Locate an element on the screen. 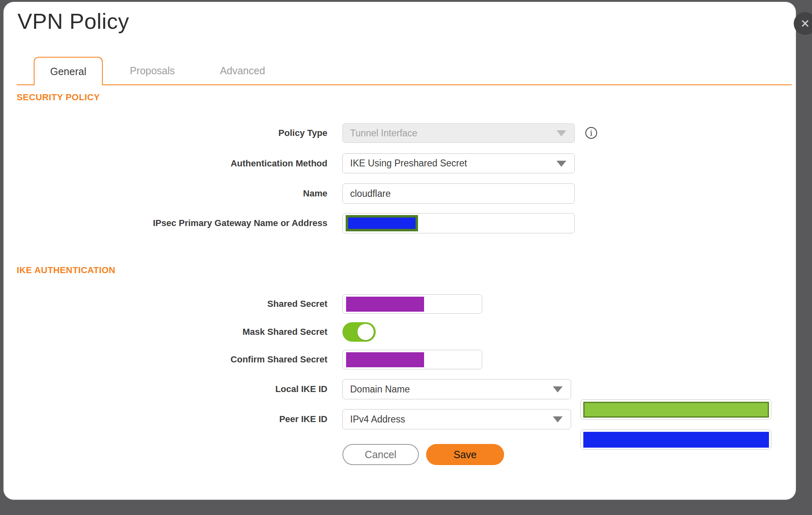 The height and width of the screenshot is (515, 812). row-policy-type: Policy Type Tunnel Interface i is located at coordinates (400, 133).